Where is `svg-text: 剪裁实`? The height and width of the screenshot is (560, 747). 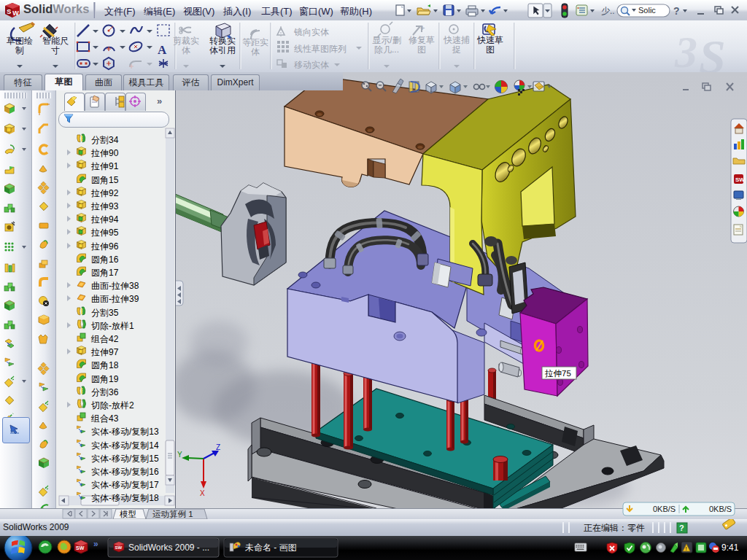 svg-text: 剪裁实 is located at coordinates (186, 41).